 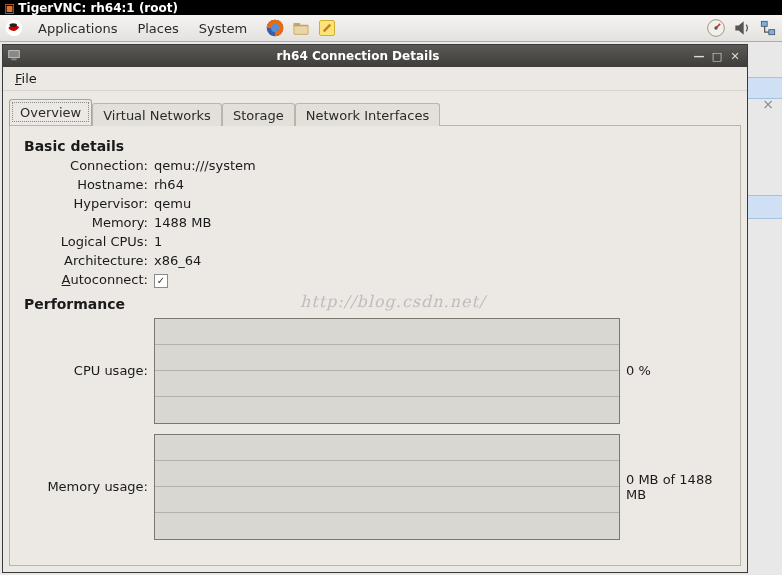 What do you see at coordinates (375, 146) in the screenshot?
I see `basic-details-heading: Basic details` at bounding box center [375, 146].